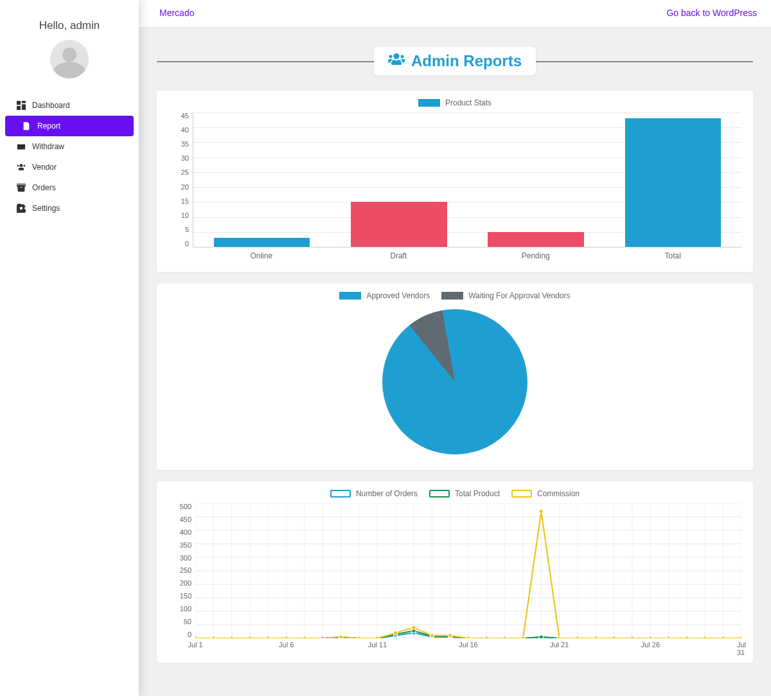 This screenshot has width=771, height=700. What do you see at coordinates (44, 188) in the screenshot?
I see `sidebar-item-label: Orders` at bounding box center [44, 188].